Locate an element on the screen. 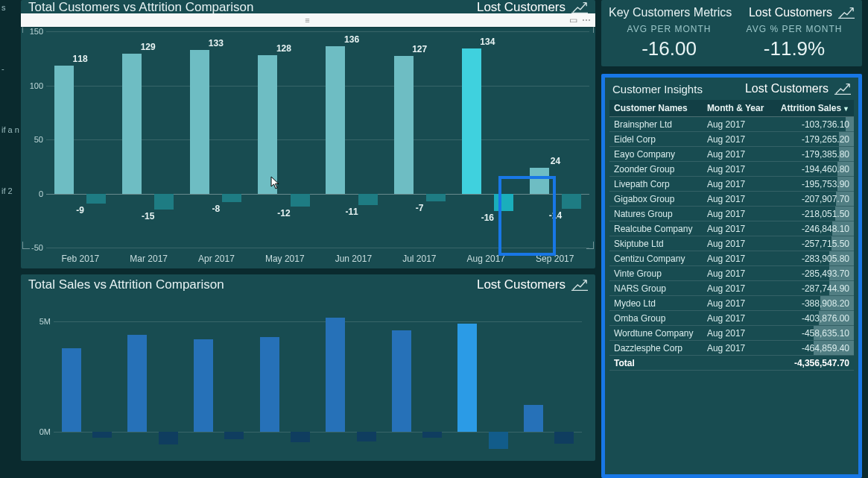  bar-group: 129-15 is located at coordinates (148, 139).